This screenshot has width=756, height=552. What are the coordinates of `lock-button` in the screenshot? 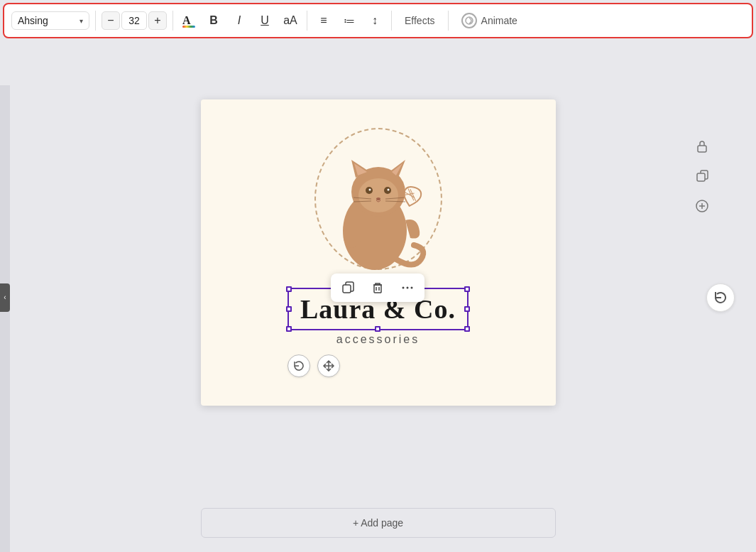 It's located at (702, 146).